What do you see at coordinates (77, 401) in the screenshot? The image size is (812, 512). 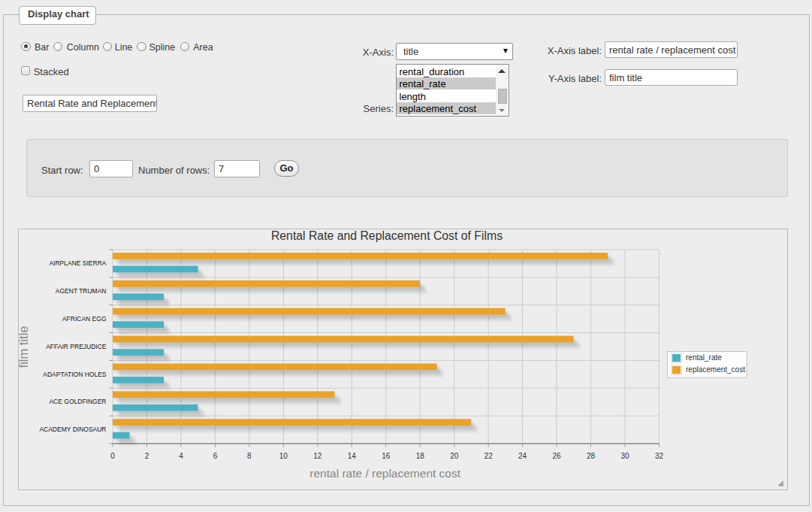 I see `svg-text: ACE GOLDFINGER` at bounding box center [77, 401].